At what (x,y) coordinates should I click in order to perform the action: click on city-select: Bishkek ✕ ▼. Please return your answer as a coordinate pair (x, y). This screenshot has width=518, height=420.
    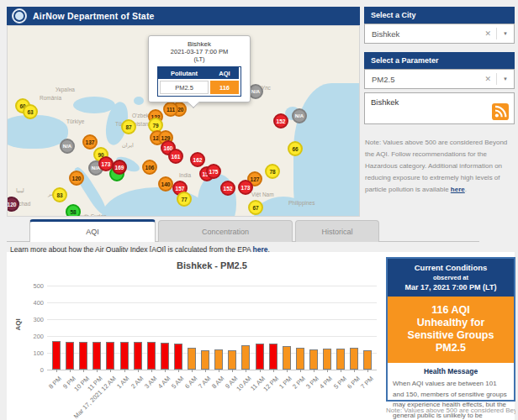
    Looking at the image, I should click on (439, 34).